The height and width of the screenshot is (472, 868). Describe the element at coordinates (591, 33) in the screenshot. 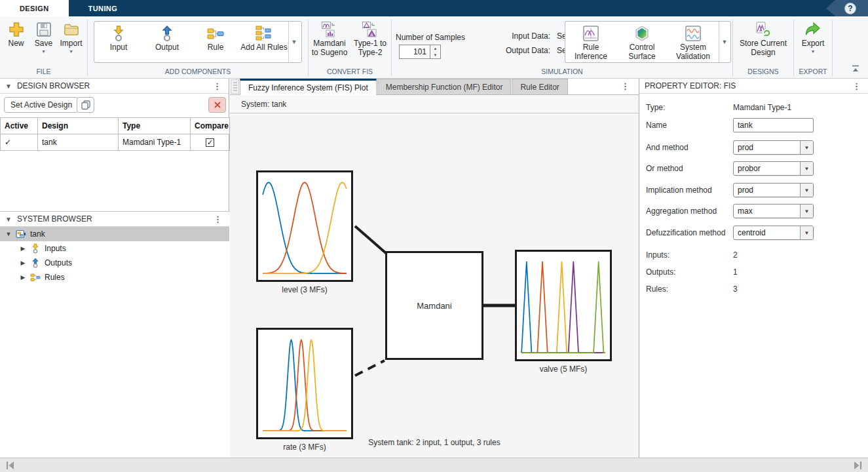

I see `rule-inference-icon` at that location.